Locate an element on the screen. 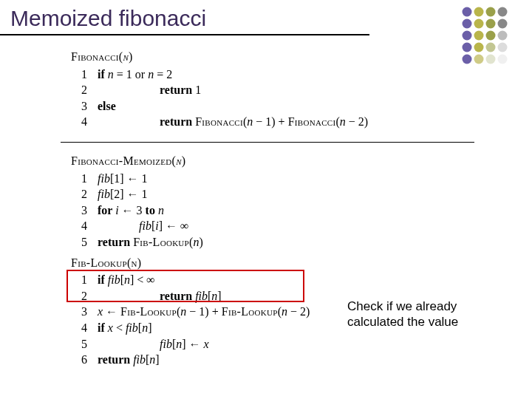 The image size is (532, 399). code-text: if x < fib[n] is located at coordinates (124, 328).